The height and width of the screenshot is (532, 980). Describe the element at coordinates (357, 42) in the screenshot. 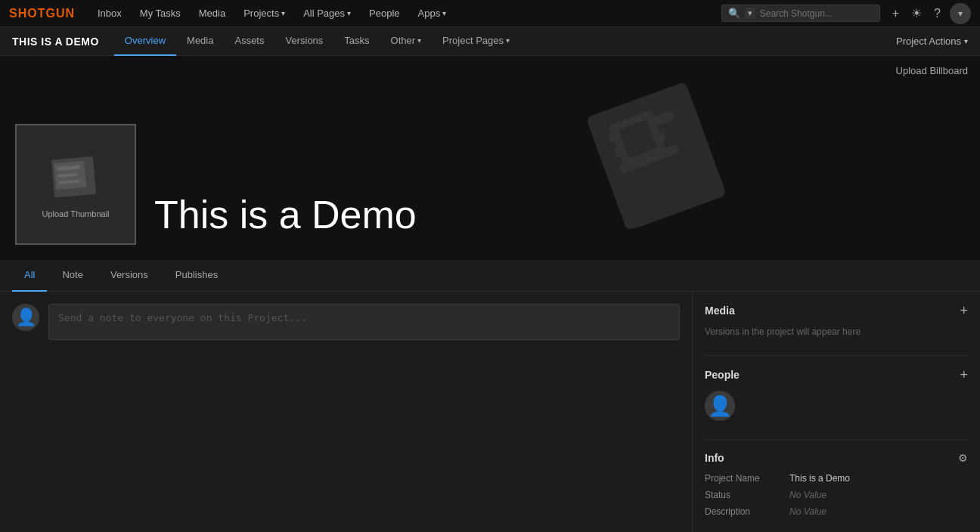

I see `proj-nav-tasks: Tasks` at that location.